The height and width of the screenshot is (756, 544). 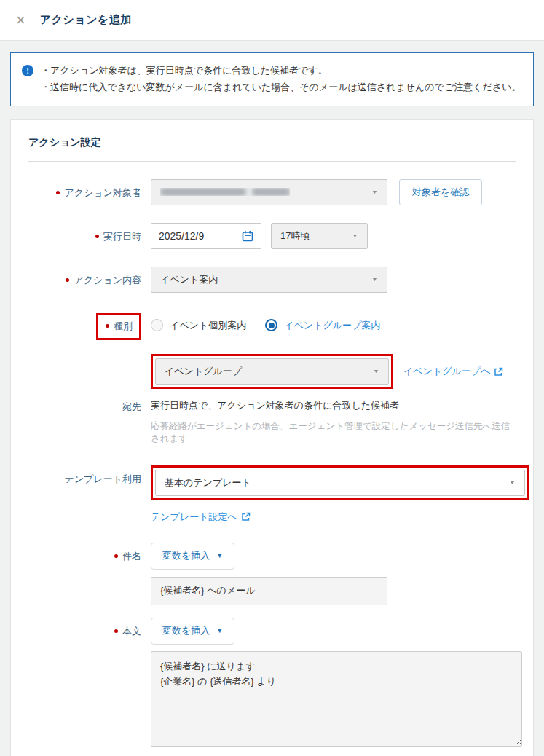 I want to click on subject-insert-variable-button: 変数を挿入 ▼, so click(x=192, y=556).